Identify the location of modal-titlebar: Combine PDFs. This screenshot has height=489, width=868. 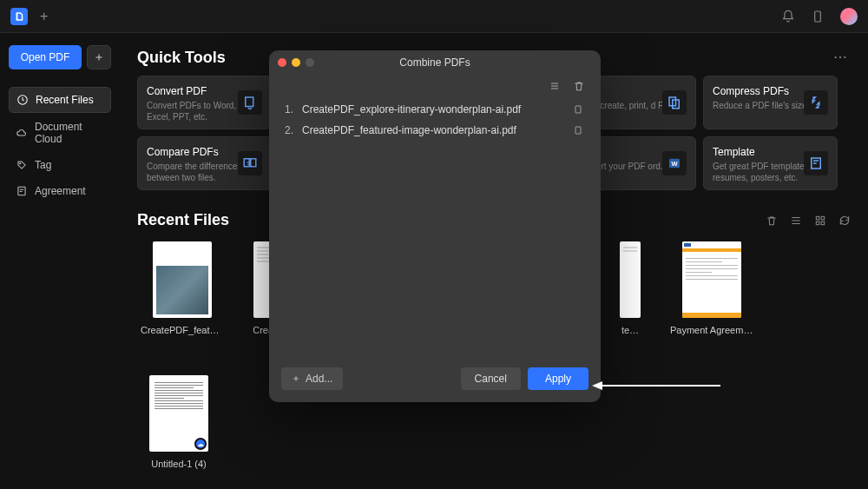
(435, 63).